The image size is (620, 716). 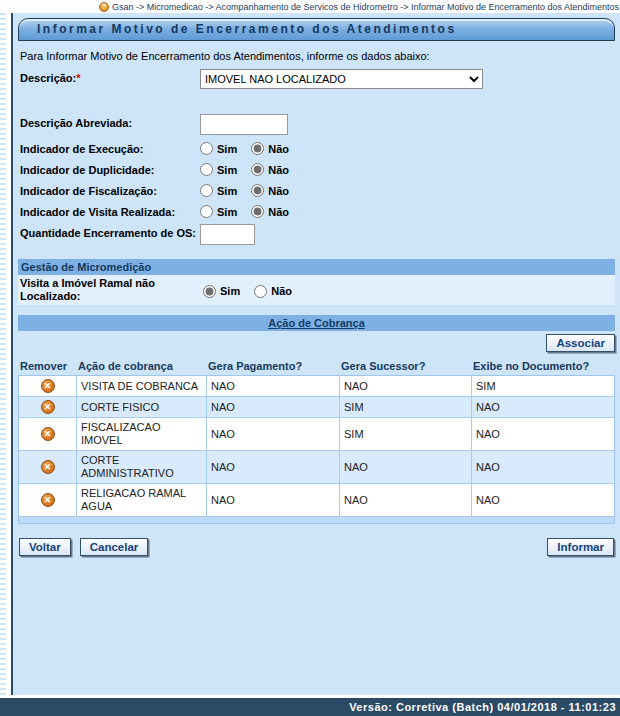 I want to click on quantidade-os-input, so click(x=228, y=234).